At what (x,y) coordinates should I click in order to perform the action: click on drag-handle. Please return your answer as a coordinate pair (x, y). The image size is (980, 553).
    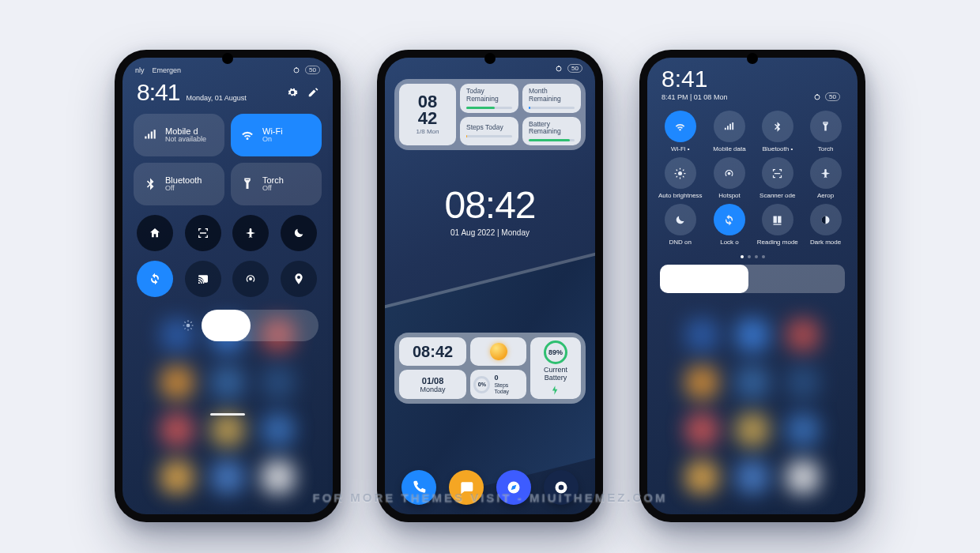
    Looking at the image, I should click on (228, 414).